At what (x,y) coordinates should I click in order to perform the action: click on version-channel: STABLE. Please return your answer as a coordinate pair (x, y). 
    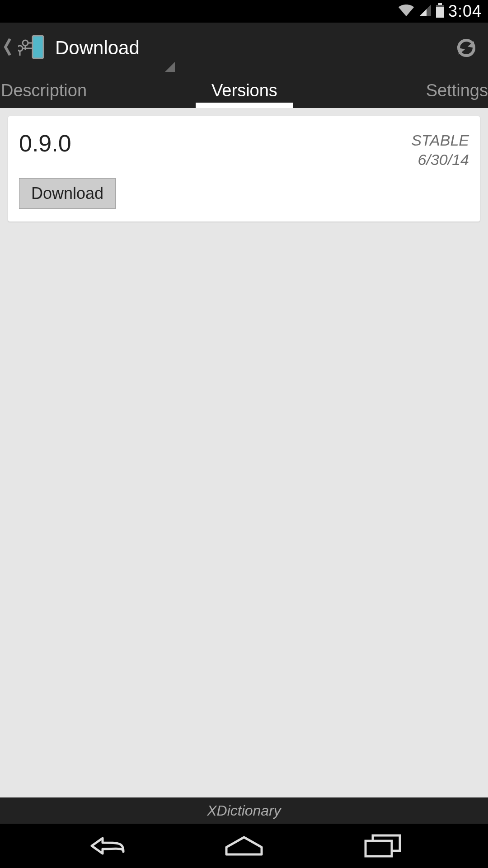
    Looking at the image, I should click on (440, 140).